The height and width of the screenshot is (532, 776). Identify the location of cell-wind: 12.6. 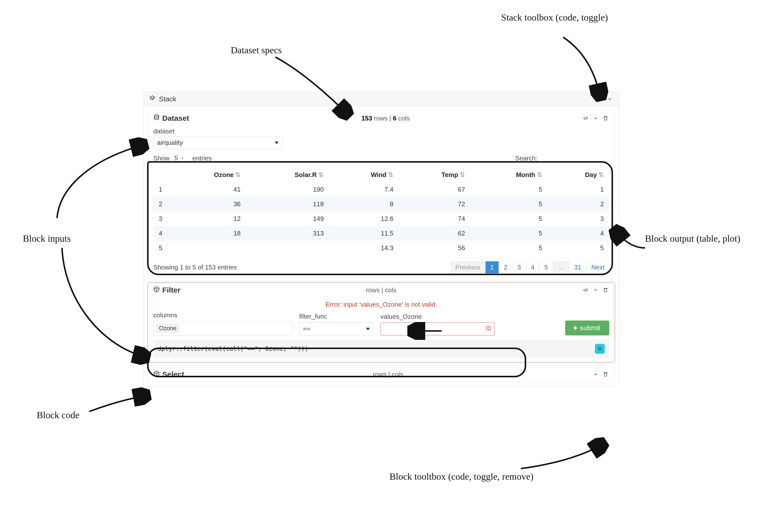
(364, 219).